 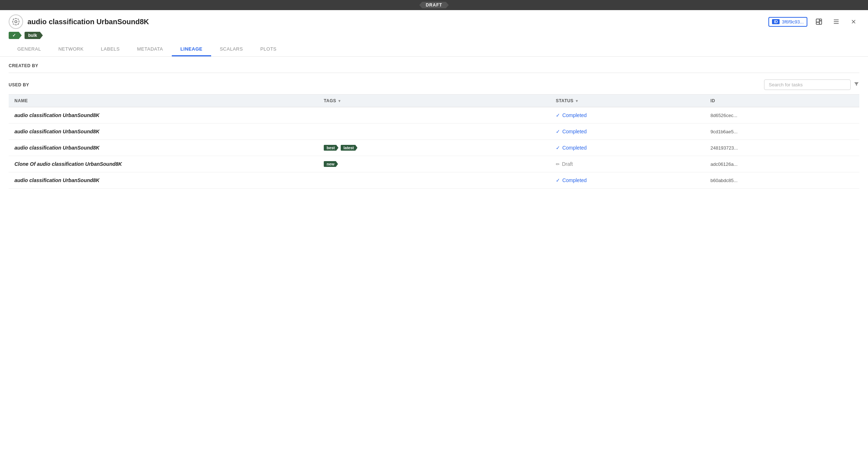 I want to click on row-4-name: Clone Of audio classification UrbanSound…, so click(x=163, y=164).